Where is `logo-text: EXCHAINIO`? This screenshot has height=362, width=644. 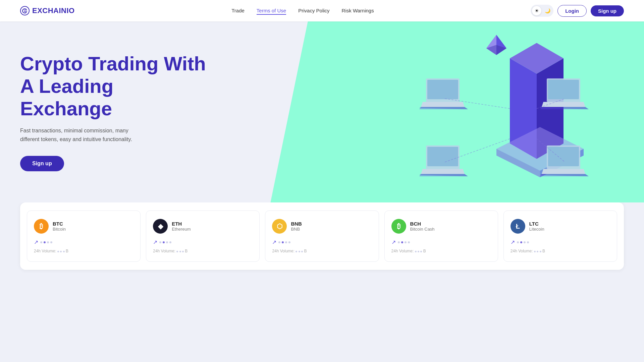 logo-text: EXCHAINIO is located at coordinates (54, 11).